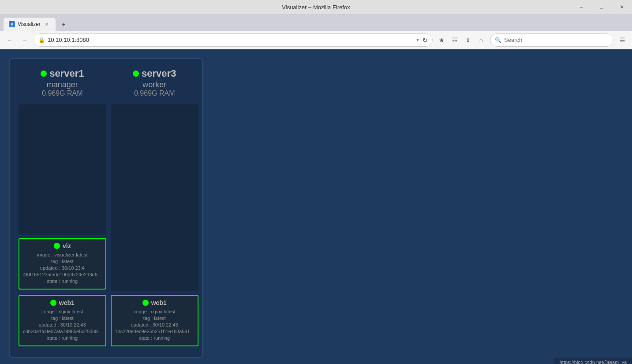 The image size is (632, 364). I want to click on server1-web1-container-name: web1, so click(63, 303).